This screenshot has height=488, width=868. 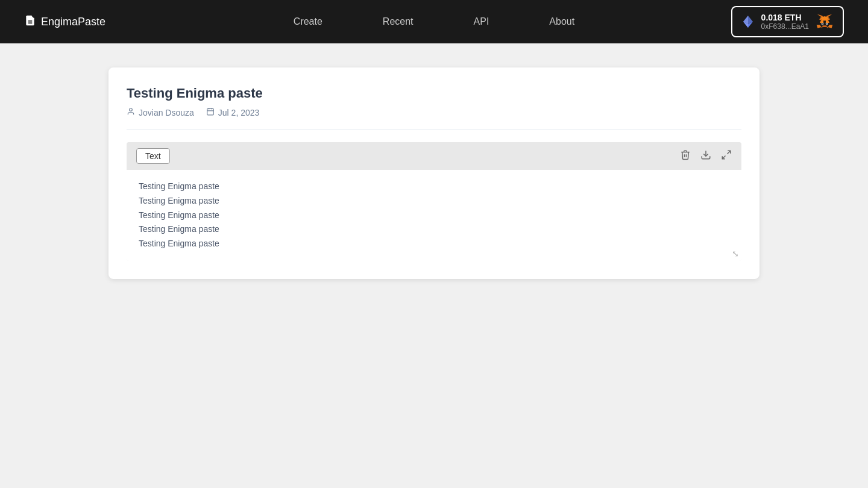 I want to click on paste-title: Testing Enigma paste, so click(x=434, y=93).